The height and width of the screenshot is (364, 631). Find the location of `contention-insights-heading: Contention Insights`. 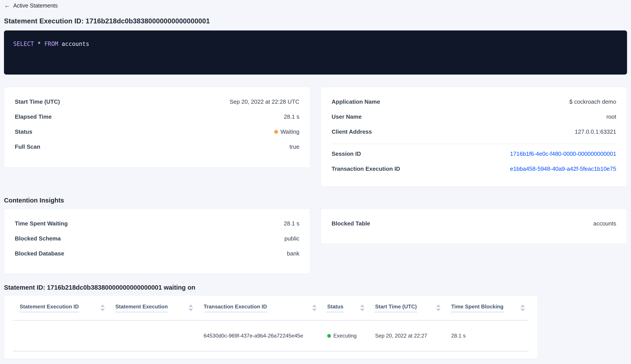

contention-insights-heading: Contention Insights is located at coordinates (316, 200).